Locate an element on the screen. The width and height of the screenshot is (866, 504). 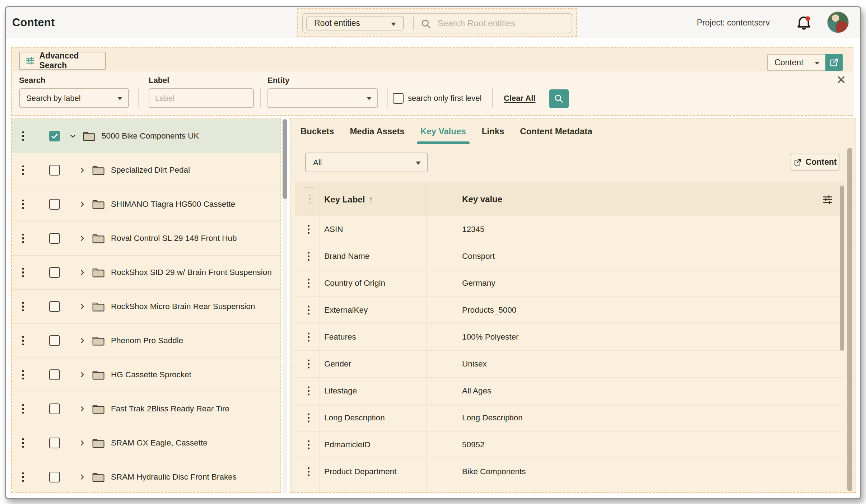
tree-row: Phenom Pro Saddle is located at coordinates (146, 341).